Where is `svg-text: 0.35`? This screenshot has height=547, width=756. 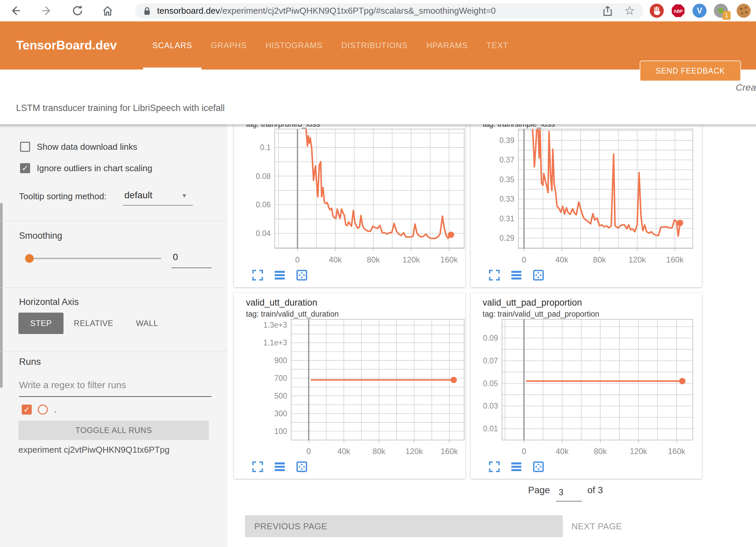 svg-text: 0.35 is located at coordinates (507, 180).